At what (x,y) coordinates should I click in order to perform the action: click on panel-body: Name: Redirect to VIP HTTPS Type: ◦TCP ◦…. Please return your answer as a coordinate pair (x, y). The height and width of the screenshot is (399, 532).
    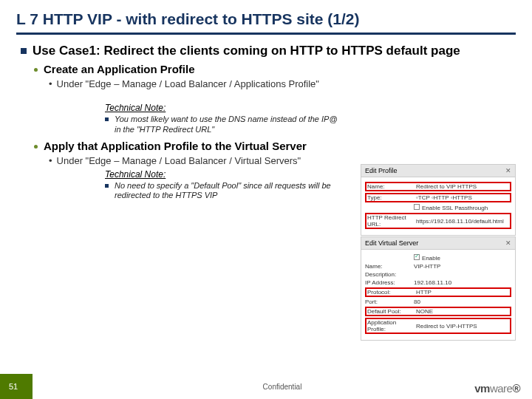
    Looking at the image, I should click on (438, 206).